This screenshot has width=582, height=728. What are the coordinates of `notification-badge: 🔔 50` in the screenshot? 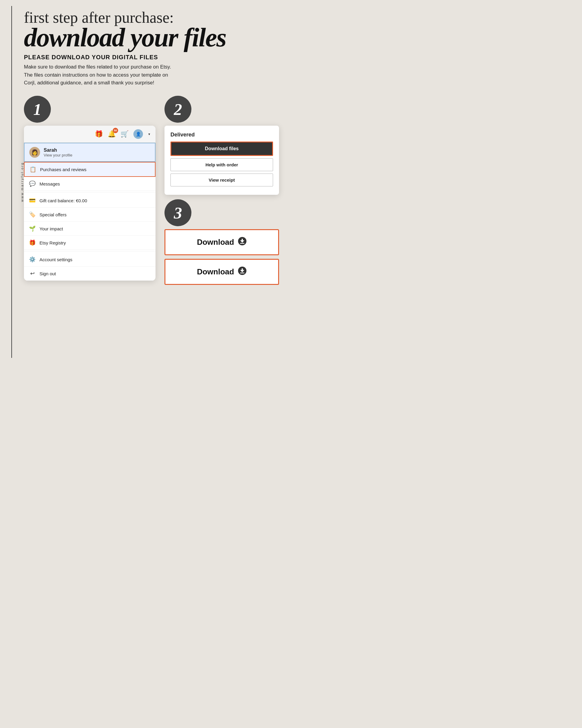 It's located at (112, 134).